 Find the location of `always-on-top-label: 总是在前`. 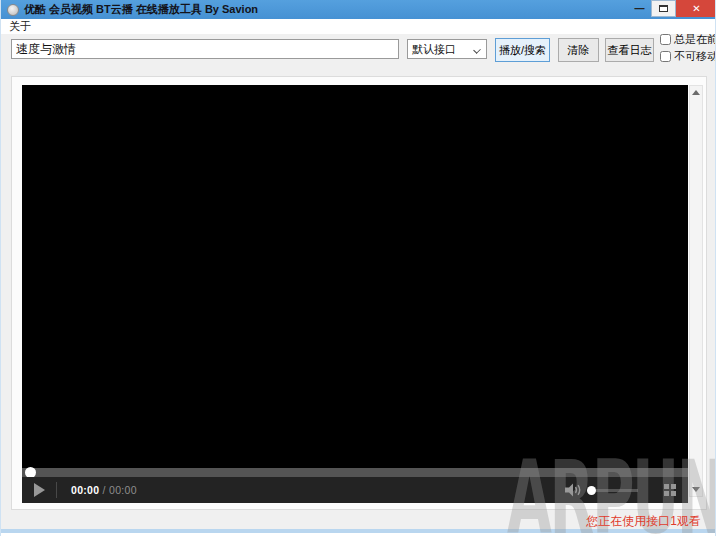

always-on-top-label: 总是在前 is located at coordinates (695, 40).